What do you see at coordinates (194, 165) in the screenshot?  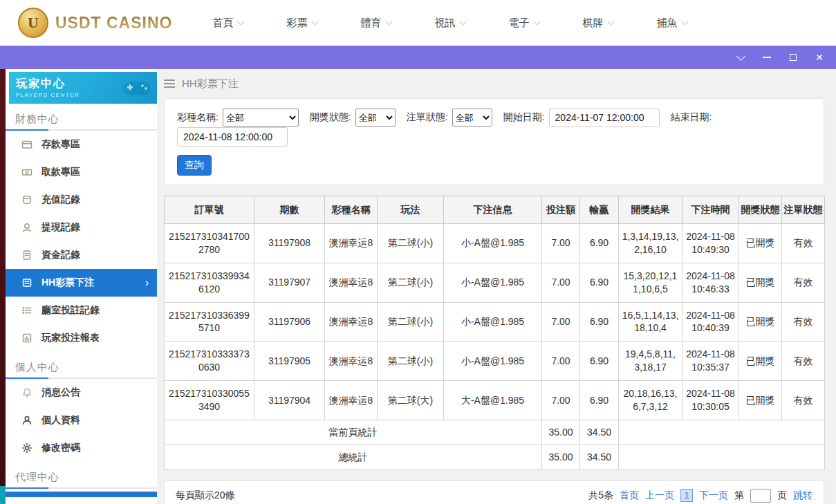 I see `search-button: 查詢` at bounding box center [194, 165].